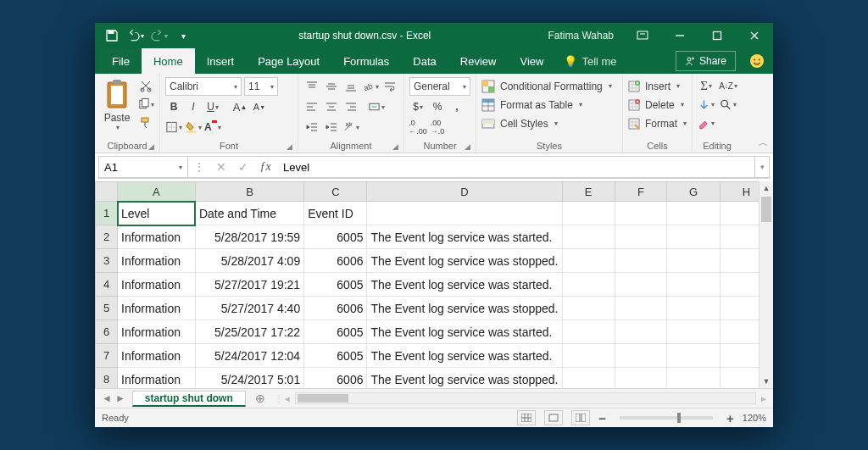 This screenshot has height=450, width=868. Describe the element at coordinates (174, 127) in the screenshot. I see `borders-icon: ▾` at that location.